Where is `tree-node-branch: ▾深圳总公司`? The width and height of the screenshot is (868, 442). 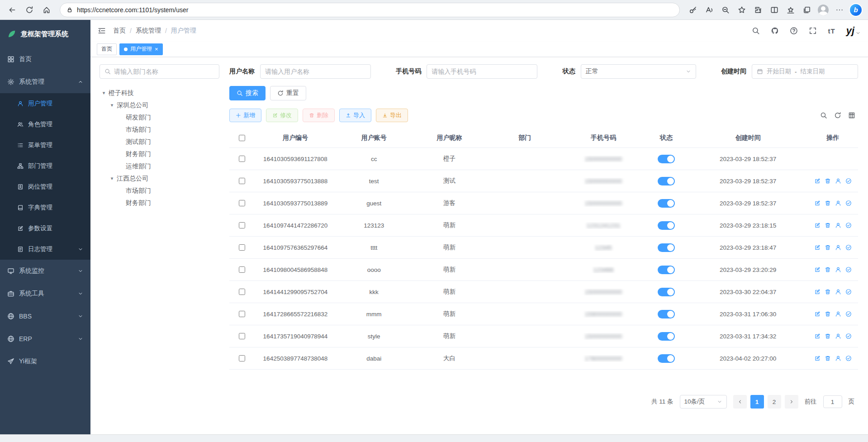
tree-node-branch: ▾深圳总公司 is located at coordinates (159, 105).